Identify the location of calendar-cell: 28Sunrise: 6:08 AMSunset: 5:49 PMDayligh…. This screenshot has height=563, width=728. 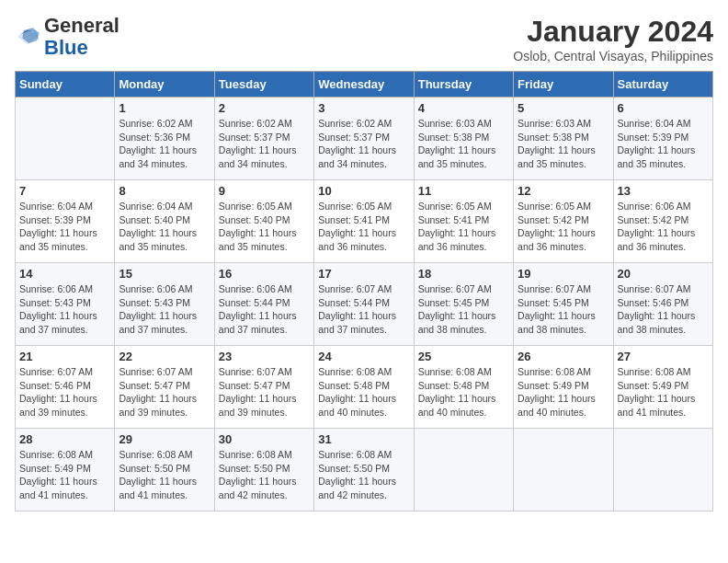
(65, 470).